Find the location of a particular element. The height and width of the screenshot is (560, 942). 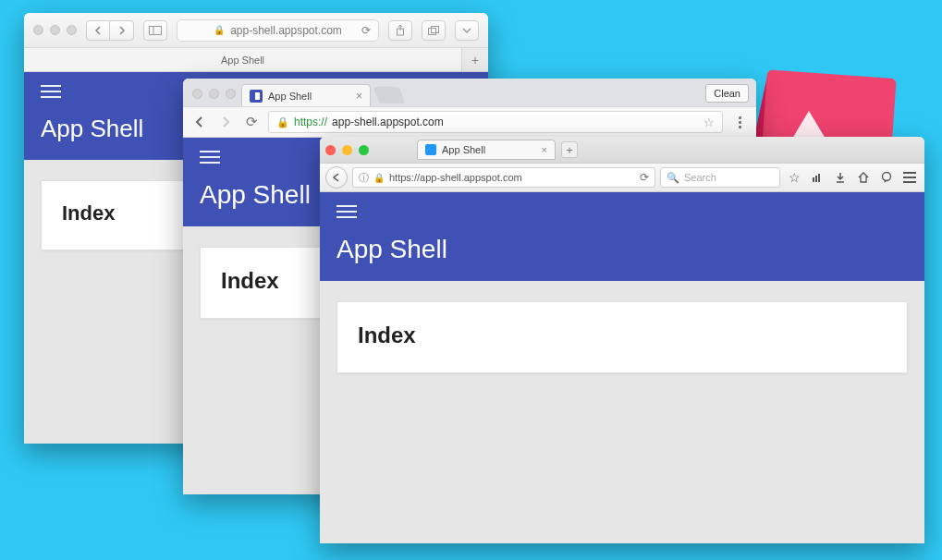

url-text: app-shell.appspot.com is located at coordinates (287, 30).